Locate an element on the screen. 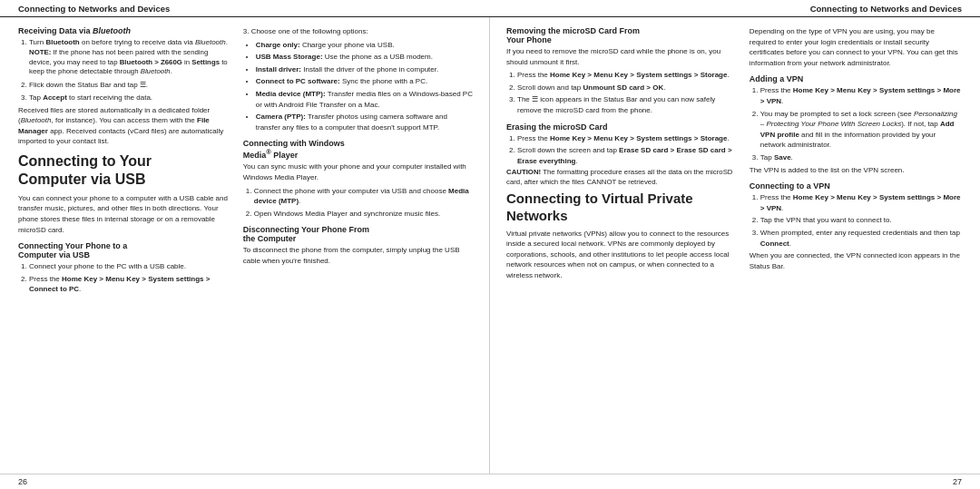  receiving-step1: Turn Bluetooth on before trying to recei… is located at coordinates (130, 57).